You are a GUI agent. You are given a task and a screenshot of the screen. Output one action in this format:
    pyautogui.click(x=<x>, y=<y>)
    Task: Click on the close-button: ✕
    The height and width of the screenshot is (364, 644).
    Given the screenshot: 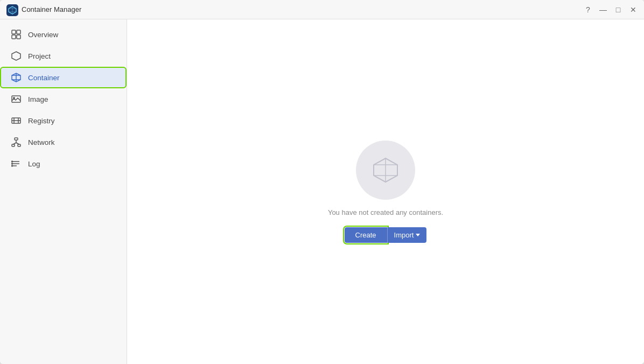 What is the action you would take?
    pyautogui.click(x=633, y=10)
    